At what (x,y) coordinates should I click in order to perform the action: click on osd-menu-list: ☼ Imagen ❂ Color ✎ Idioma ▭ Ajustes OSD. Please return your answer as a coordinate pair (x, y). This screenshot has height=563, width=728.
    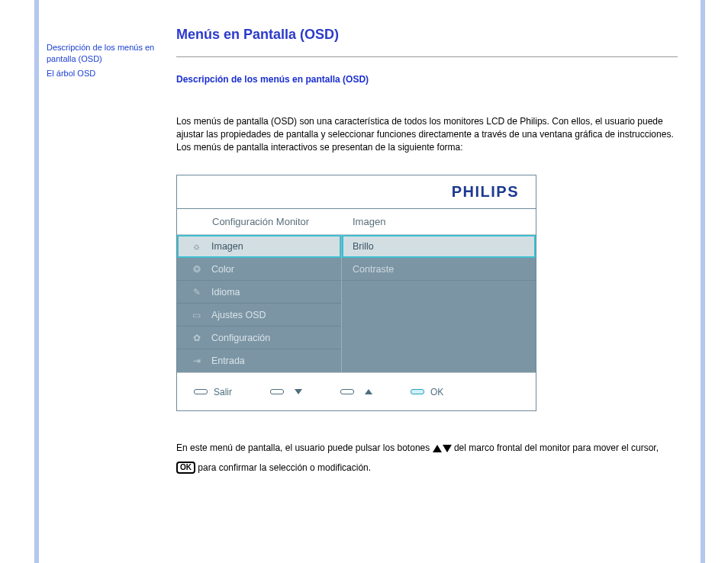
    Looking at the image, I should click on (259, 304).